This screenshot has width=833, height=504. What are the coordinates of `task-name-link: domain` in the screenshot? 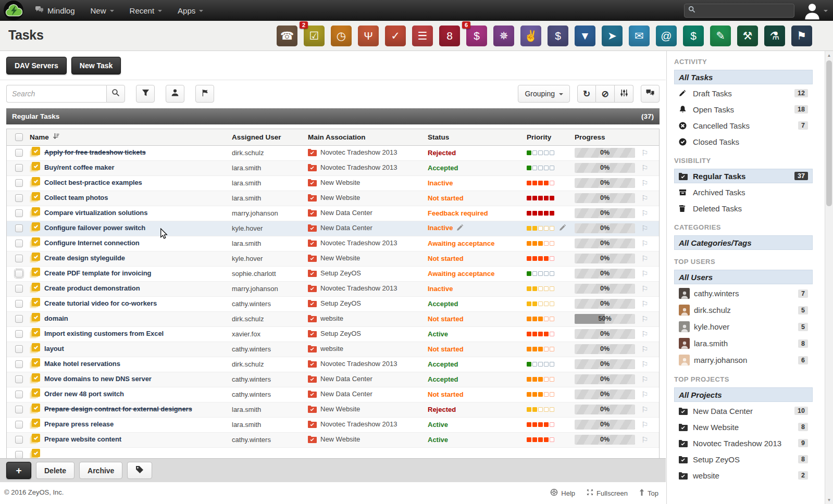 It's located at (56, 319).